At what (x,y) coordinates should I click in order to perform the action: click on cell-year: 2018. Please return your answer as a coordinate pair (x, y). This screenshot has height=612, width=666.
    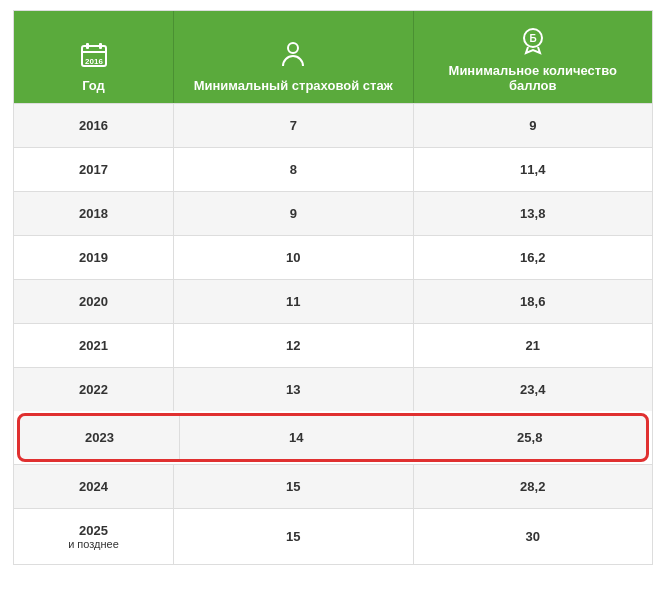
    Looking at the image, I should click on (94, 214).